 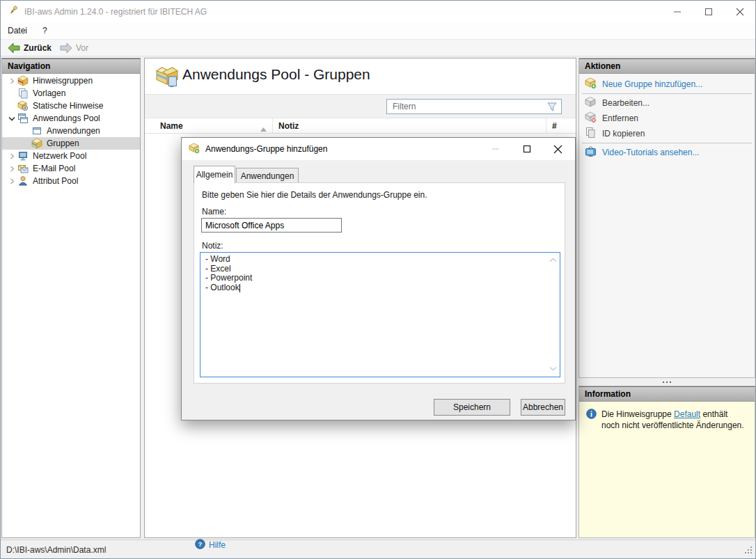 I want to click on text-cursor, so click(x=239, y=288).